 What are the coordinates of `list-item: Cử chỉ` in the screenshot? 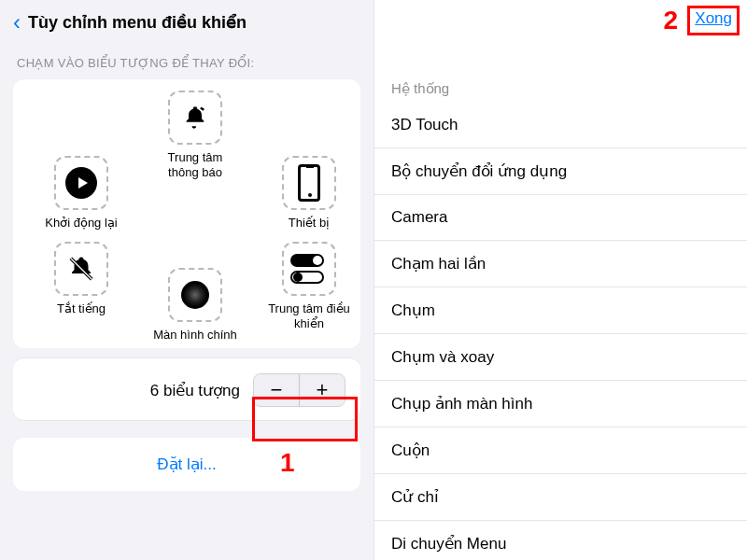 It's located at (560, 497).